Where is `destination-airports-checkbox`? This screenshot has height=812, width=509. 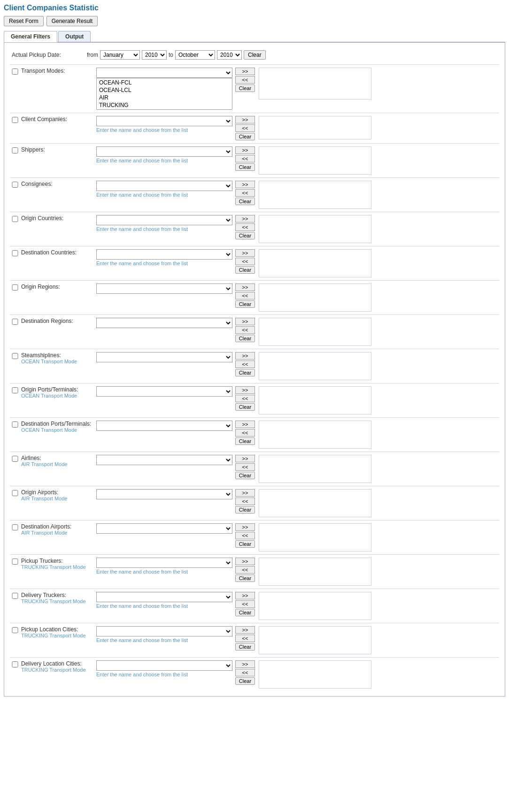 destination-airports-checkbox is located at coordinates (15, 528).